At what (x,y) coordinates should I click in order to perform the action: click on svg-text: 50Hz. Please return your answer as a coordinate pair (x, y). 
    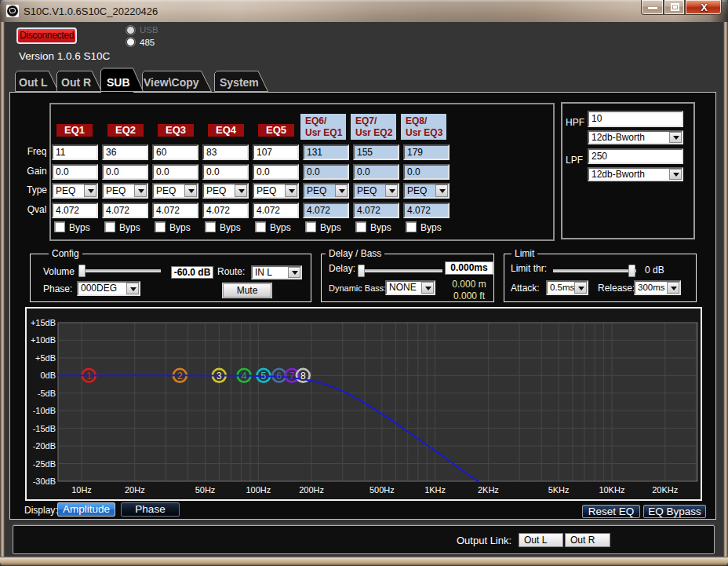
    Looking at the image, I should click on (206, 490).